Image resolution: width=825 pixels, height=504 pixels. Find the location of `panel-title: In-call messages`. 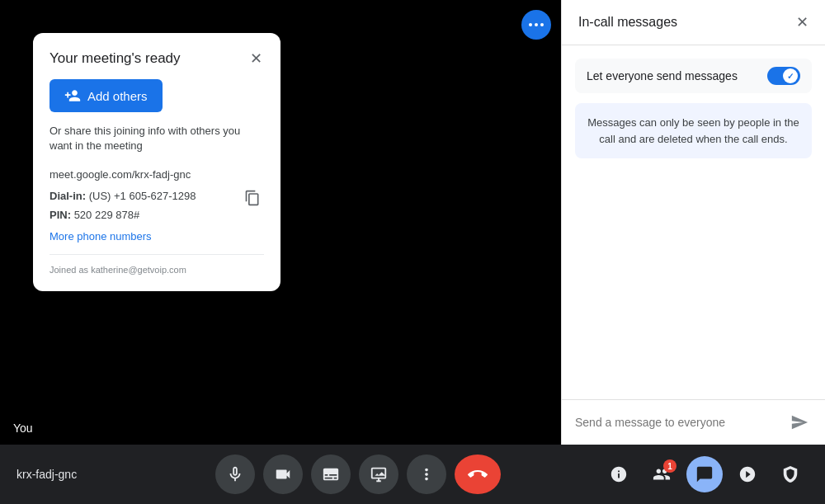

panel-title: In-call messages is located at coordinates (628, 22).